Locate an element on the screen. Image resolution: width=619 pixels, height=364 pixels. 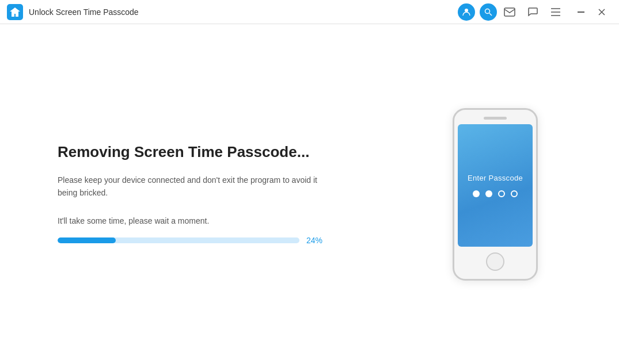
progress-bar-fill is located at coordinates (86, 240).